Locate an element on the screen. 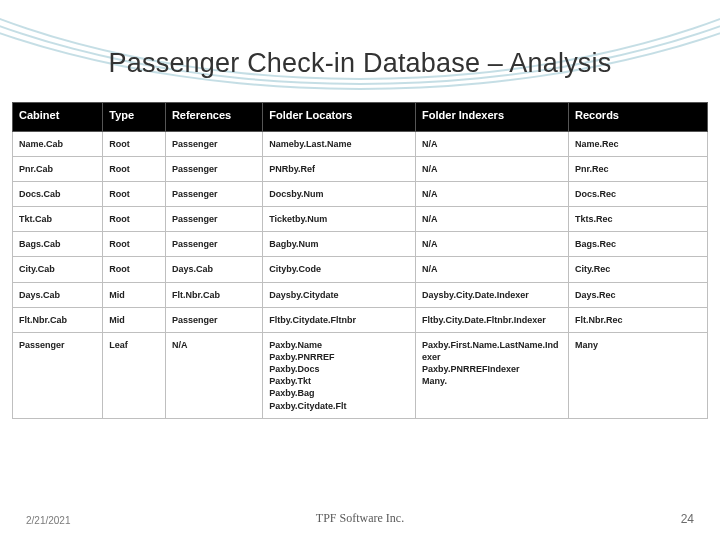 The width and height of the screenshot is (720, 540). cell-cabinet: Docs.Cab is located at coordinates (58, 194).